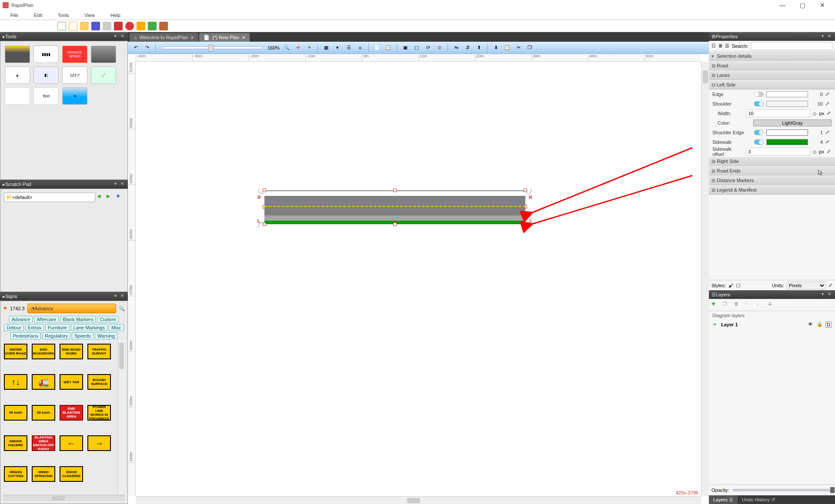 This screenshot has height=504, width=835. Describe the element at coordinates (811, 325) in the screenshot. I see `visible-icon: 👁` at that location.